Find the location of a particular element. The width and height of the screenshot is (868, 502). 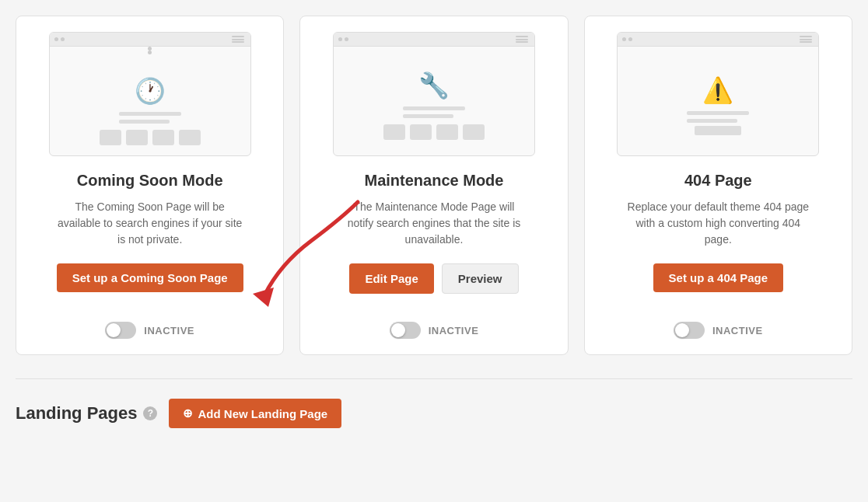

coming-soon-preview: 🕐 is located at coordinates (150, 94).